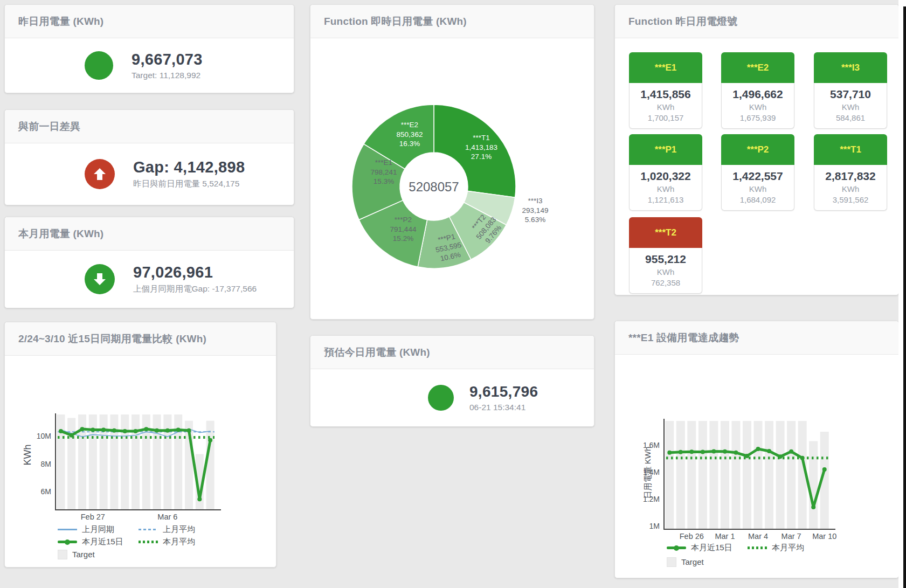 The height and width of the screenshot is (588, 906). What do you see at coordinates (144, 542) in the screenshot?
I see `comparison-legend: 上月同期上月平均本月近15日本月平均Target` at bounding box center [144, 542].